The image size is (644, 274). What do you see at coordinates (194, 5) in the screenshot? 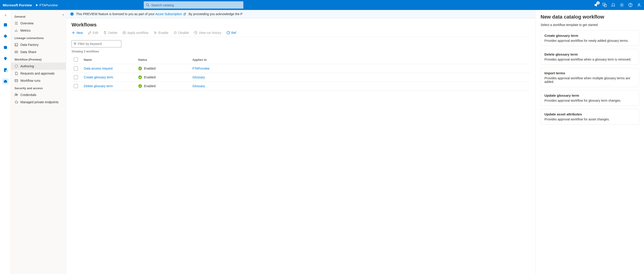
I see `search-box` at bounding box center [194, 5].